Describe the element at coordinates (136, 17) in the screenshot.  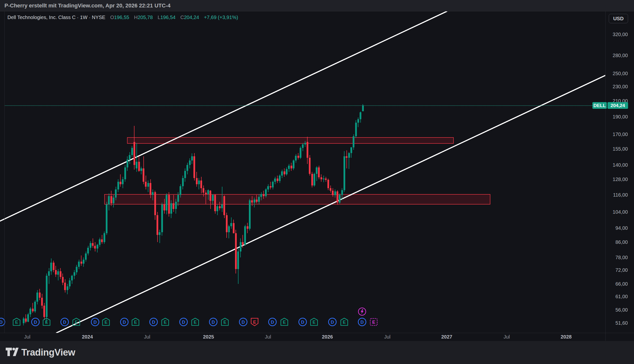
I see `high-label: H` at that location.